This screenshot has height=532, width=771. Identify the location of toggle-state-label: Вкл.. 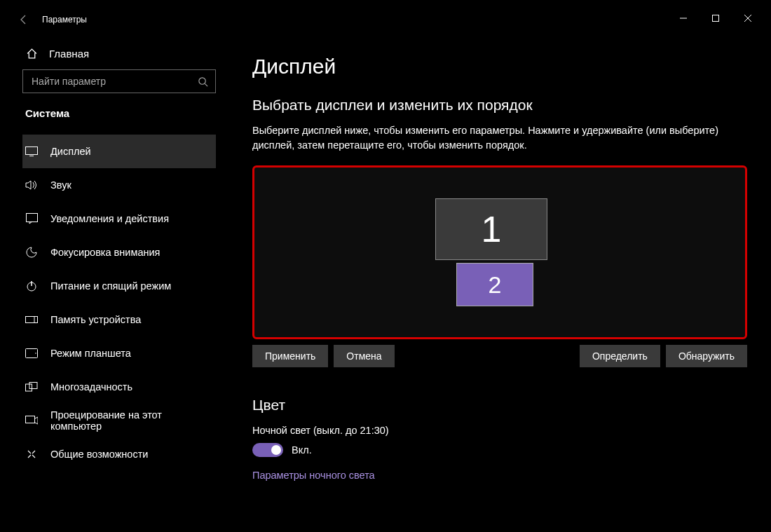
(301, 450).